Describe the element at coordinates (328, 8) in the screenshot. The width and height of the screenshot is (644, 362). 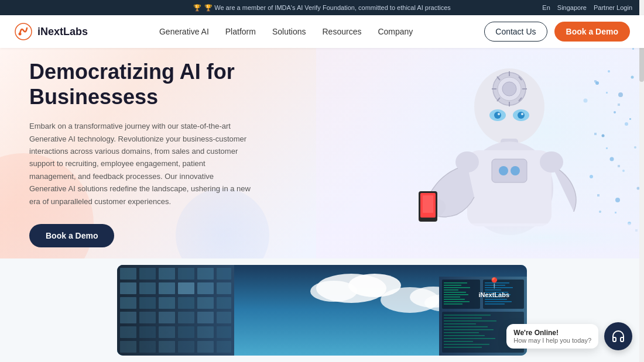
I see `banner-text-content: 🏆 We are a member of IMDA's AI Verify Fo…` at that location.